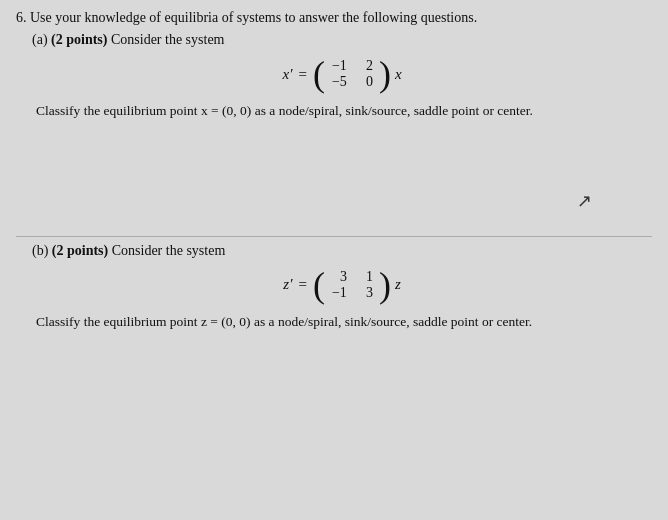 The width and height of the screenshot is (668, 520). Describe the element at coordinates (169, 250) in the screenshot. I see `part-b-consider: Consider the system` at that location.